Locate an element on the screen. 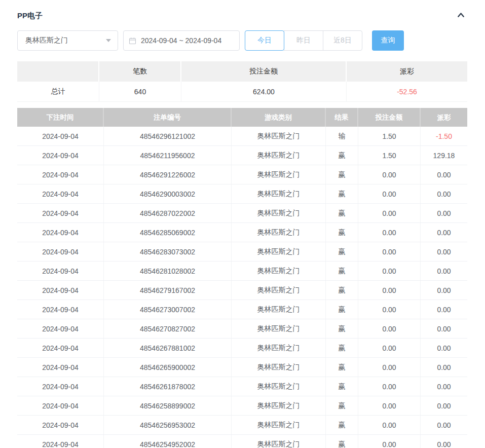  caret-down-icon is located at coordinates (108, 41).